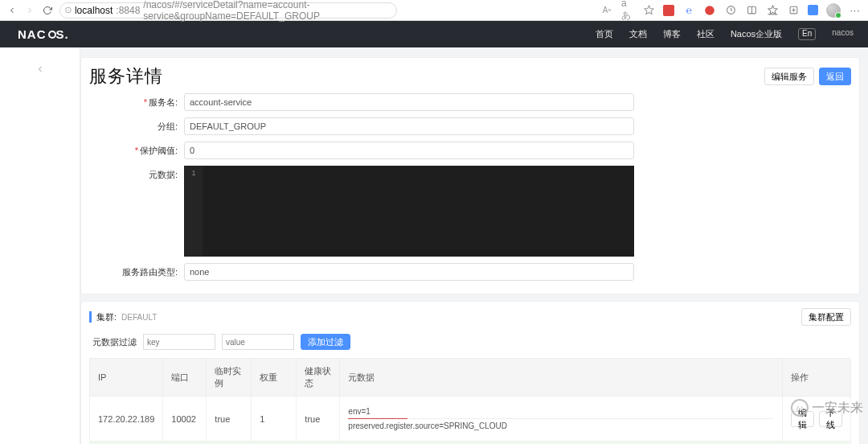 The image size is (868, 444). Describe the element at coordinates (179, 342) in the screenshot. I see `filter-key-input` at that location.